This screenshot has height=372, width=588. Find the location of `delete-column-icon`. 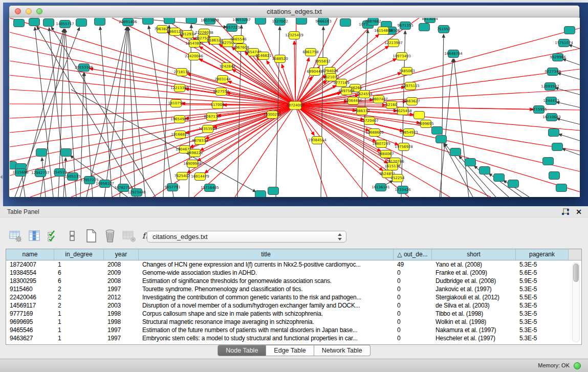

delete-column-icon is located at coordinates (110, 236).